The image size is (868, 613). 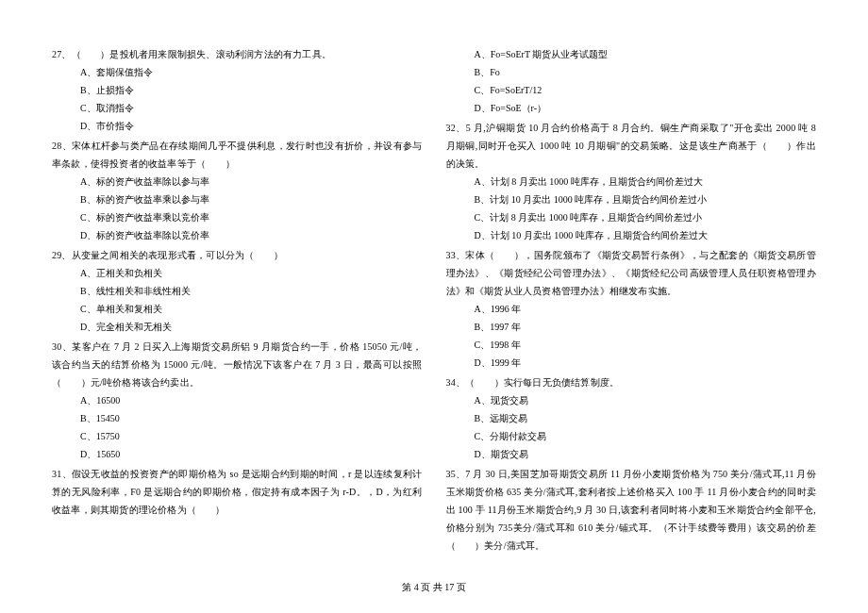 I want to click on question-29-text: 29、从变量之间相关的表现形式看，可以分为（ ）, so click(x=238, y=255).